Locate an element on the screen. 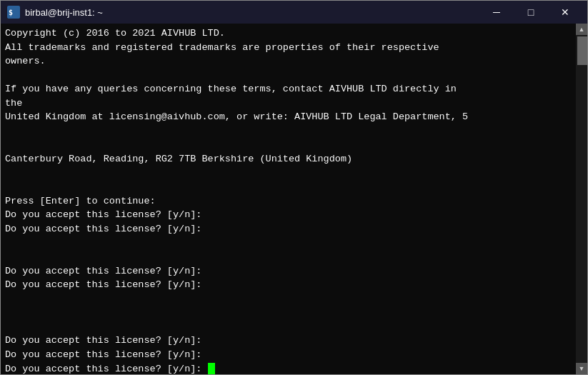 This screenshot has height=375, width=588. scroll-up-arrow: ▲ is located at coordinates (582, 29).